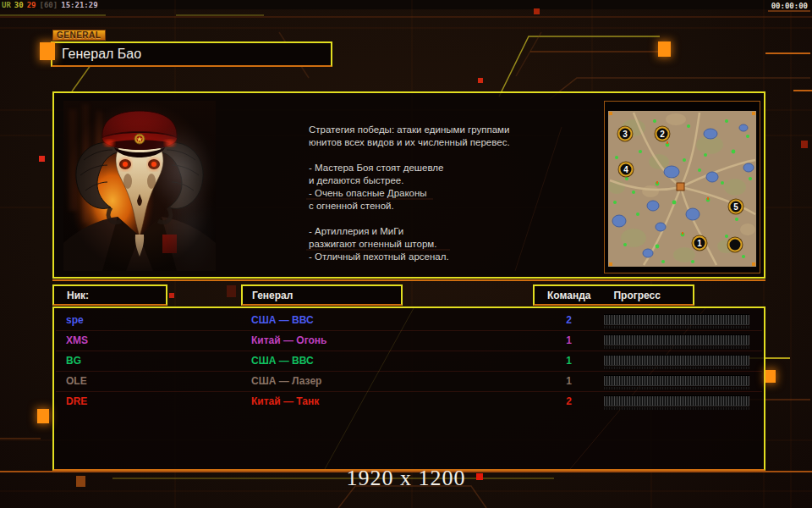  I want to click on player-nick: BG, so click(74, 361).